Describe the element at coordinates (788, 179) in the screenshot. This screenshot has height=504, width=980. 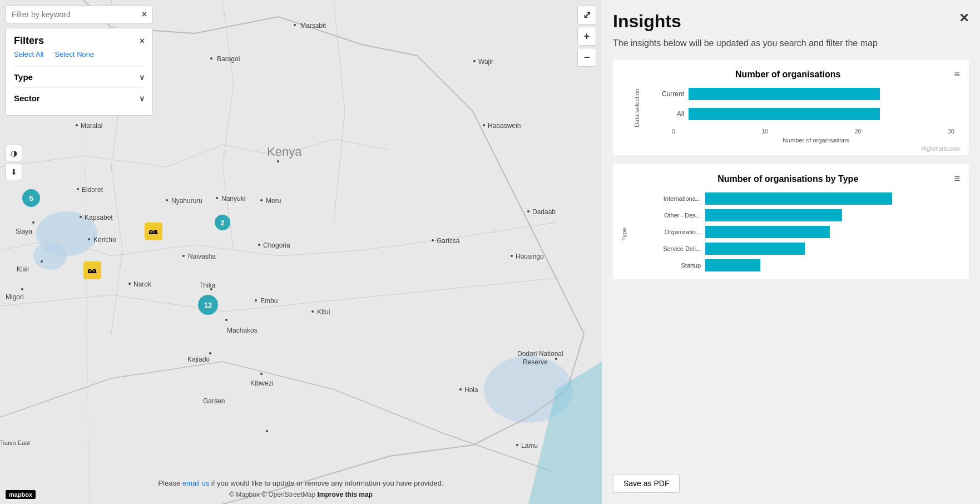
I see `chart-2-title: Number of organisations by Type` at that location.